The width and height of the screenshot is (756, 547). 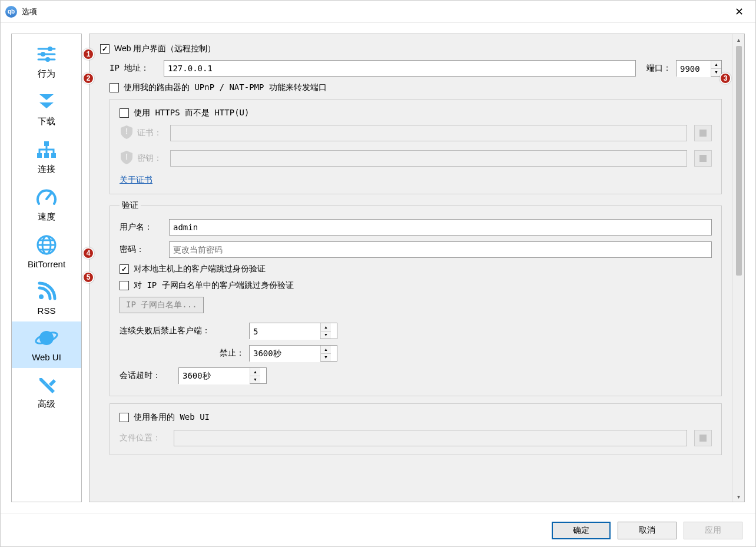 I want to click on tools-icon, so click(x=47, y=384).